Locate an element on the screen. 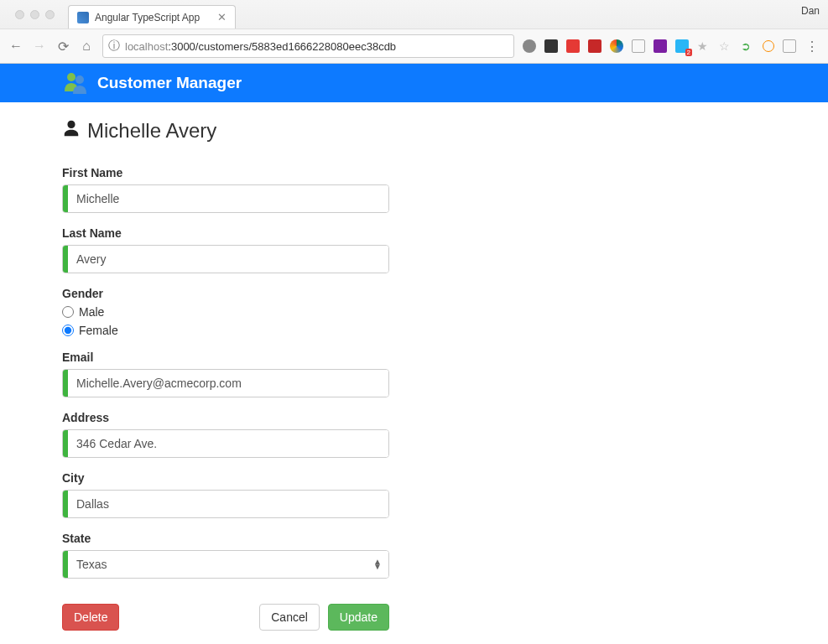 This screenshot has width=828, height=644. ext-icon: ★ is located at coordinates (704, 46).